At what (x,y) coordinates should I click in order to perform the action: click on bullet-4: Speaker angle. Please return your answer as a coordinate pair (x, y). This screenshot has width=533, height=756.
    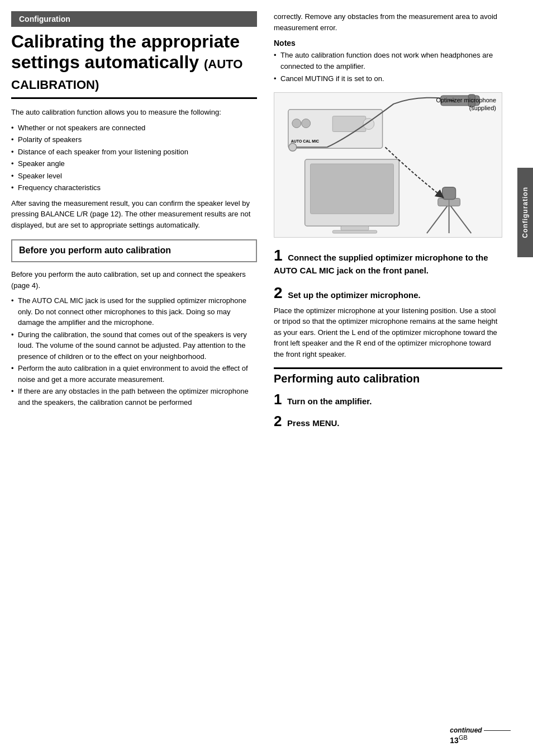
    Looking at the image, I should click on (134, 164).